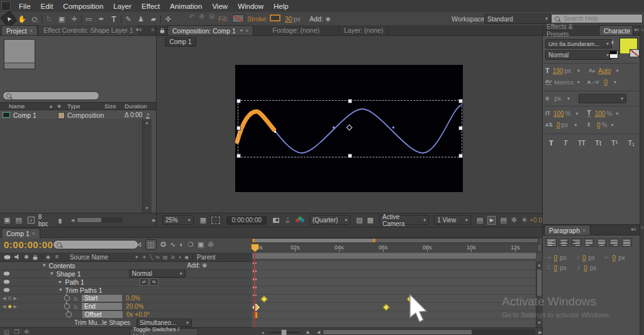  I want to click on frame-blend-icon: ∿, so click(172, 244).